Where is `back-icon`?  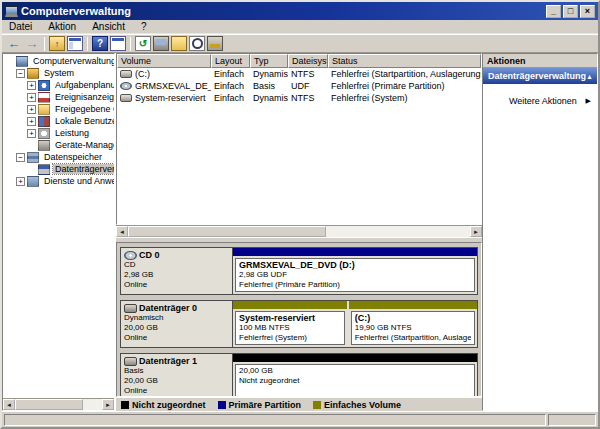 back-icon is located at coordinates (14, 44).